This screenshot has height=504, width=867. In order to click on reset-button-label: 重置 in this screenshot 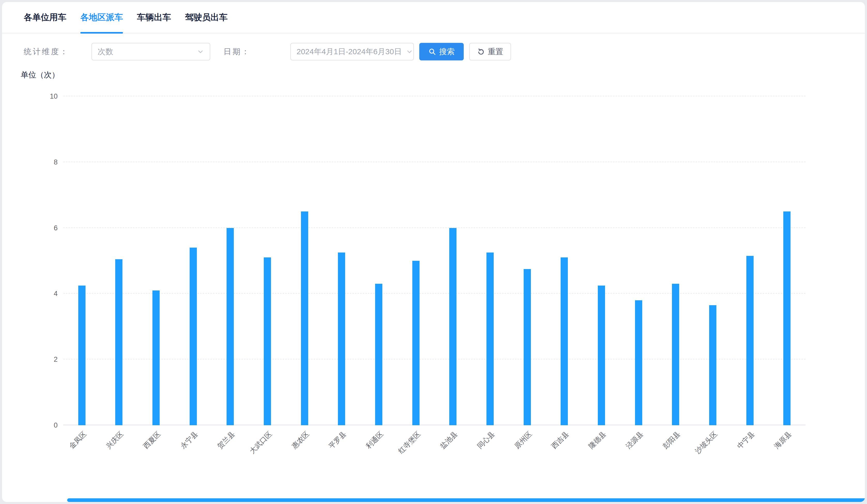, I will do `click(495, 52)`.